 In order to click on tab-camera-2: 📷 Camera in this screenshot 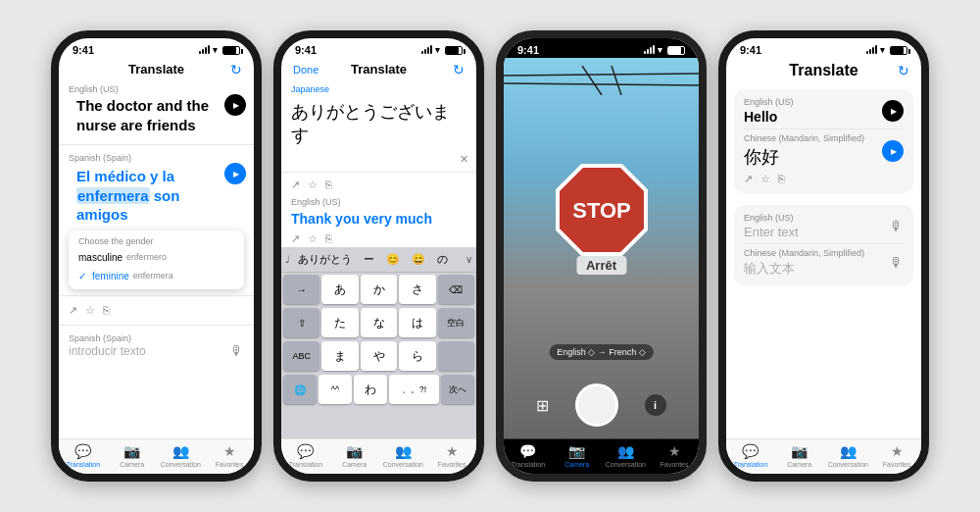, I will do `click(355, 455)`.